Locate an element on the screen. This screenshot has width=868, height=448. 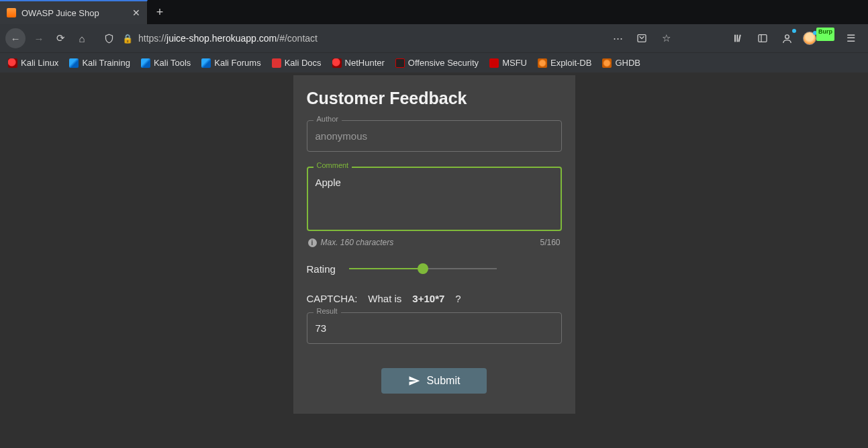
tab-favicon is located at coordinates (11, 13).